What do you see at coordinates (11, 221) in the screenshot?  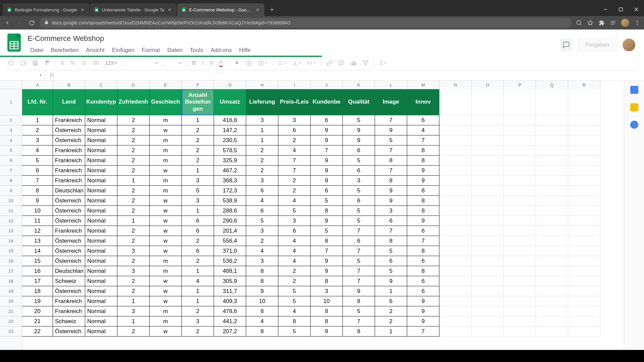 I see `row-header: 12` at bounding box center [11, 221].